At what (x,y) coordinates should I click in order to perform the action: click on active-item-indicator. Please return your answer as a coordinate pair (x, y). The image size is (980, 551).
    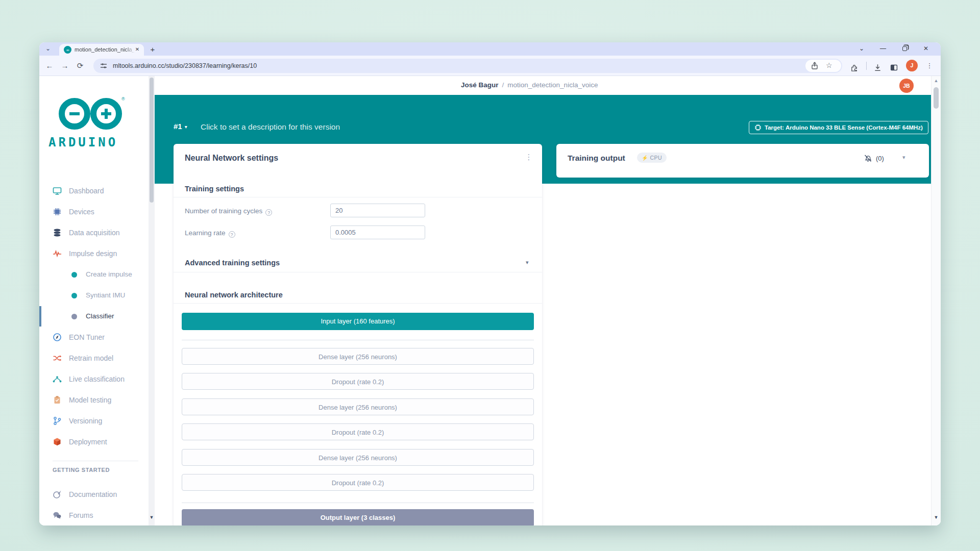
    Looking at the image, I should click on (40, 316).